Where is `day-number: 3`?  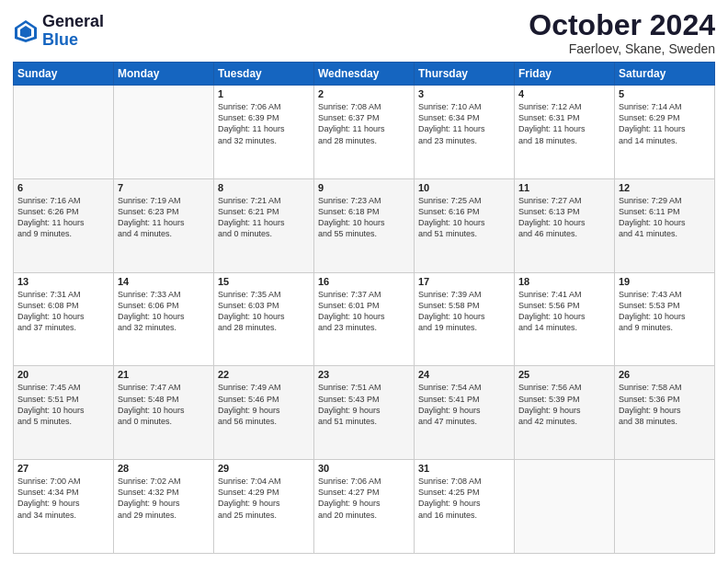
day-number: 3 is located at coordinates (464, 94).